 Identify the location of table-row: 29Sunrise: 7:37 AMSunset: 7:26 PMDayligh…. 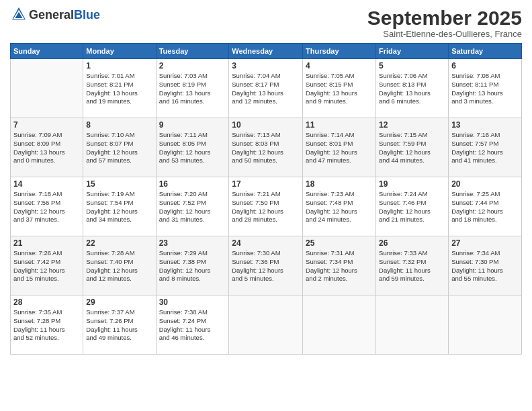
(120, 325).